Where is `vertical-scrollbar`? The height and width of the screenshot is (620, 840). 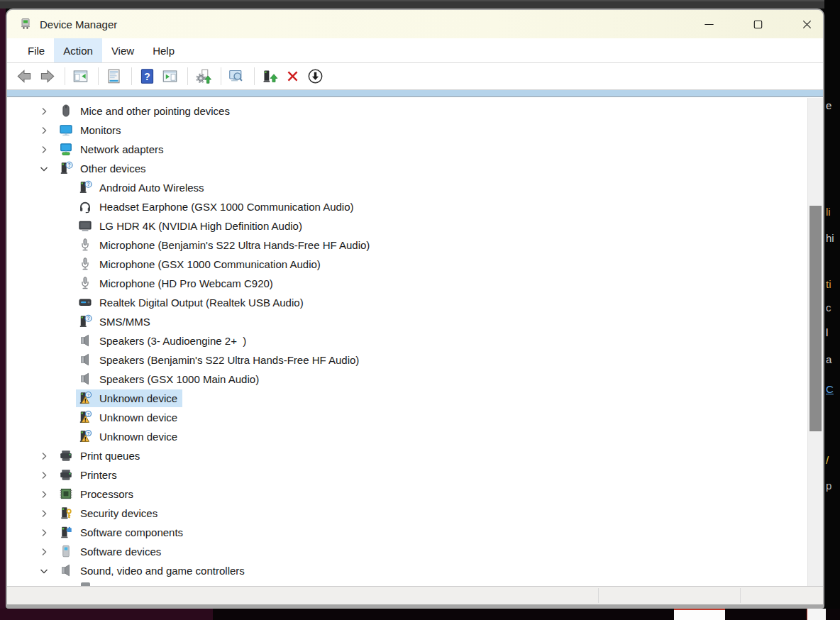
vertical-scrollbar is located at coordinates (815, 342).